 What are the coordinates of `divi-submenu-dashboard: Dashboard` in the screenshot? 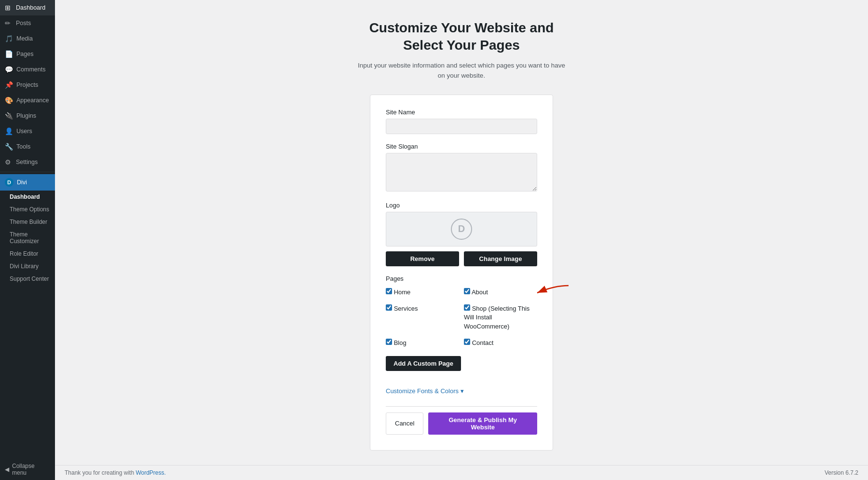 It's located at (27, 197).